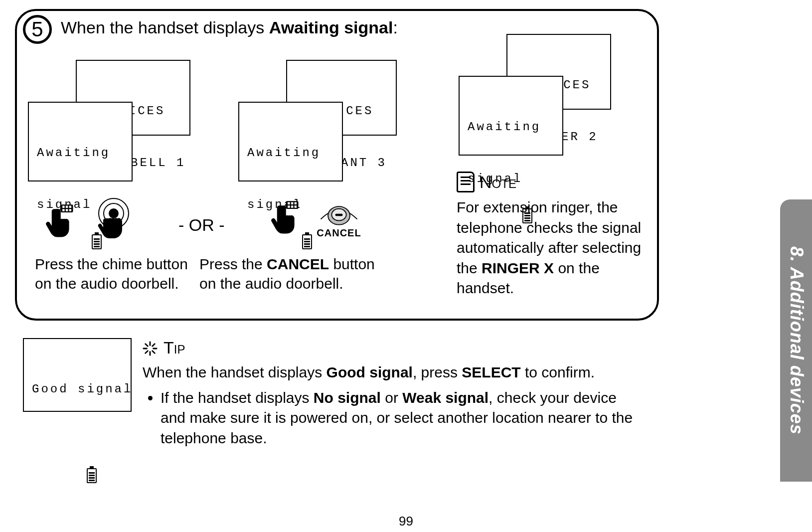  What do you see at coordinates (114, 221) in the screenshot?
I see `press-ripple-icon` at bounding box center [114, 221].